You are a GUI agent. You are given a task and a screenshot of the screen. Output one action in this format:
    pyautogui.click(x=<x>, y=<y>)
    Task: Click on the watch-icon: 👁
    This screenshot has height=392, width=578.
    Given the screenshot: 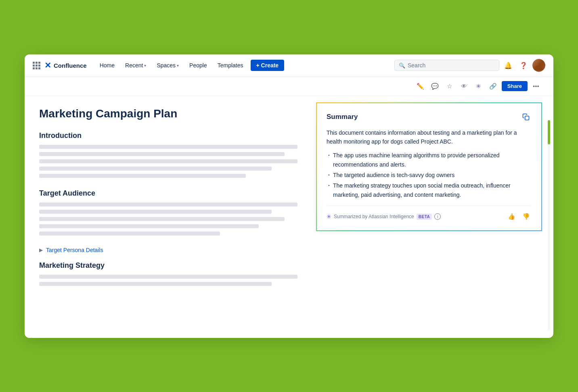 What is the action you would take?
    pyautogui.click(x=464, y=86)
    